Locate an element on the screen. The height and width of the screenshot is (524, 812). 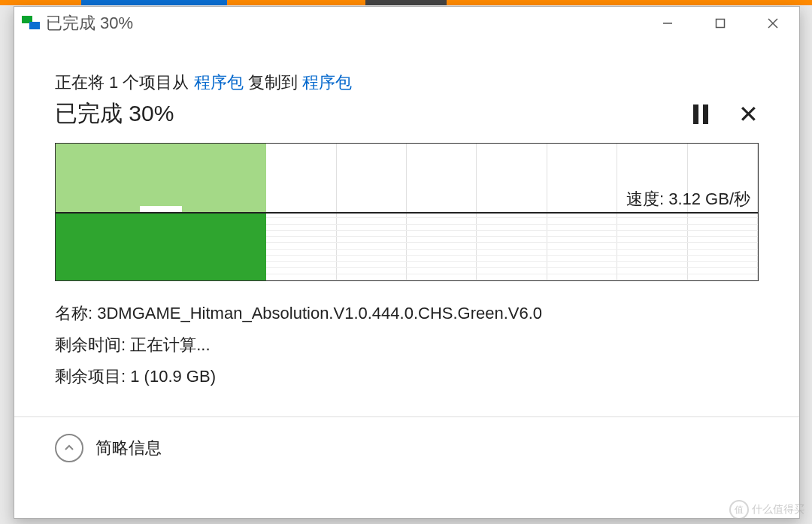
progress-title: 已完成 30% is located at coordinates (114, 114).